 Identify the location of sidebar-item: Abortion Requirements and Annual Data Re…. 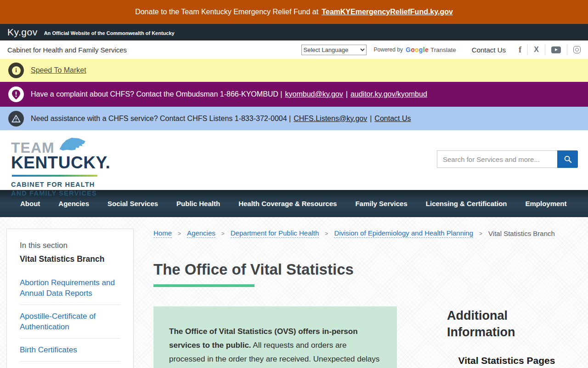
(70, 288).